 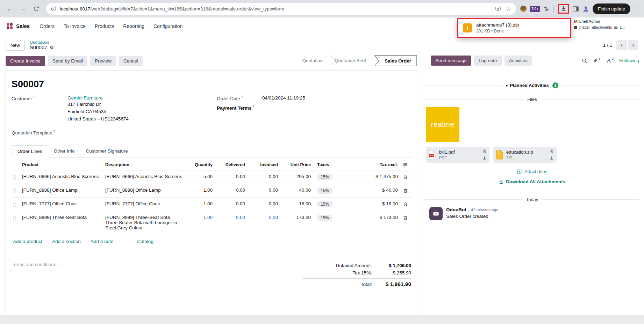 What do you see at coordinates (518, 61) in the screenshot?
I see `activities-button: Activities` at bounding box center [518, 61].